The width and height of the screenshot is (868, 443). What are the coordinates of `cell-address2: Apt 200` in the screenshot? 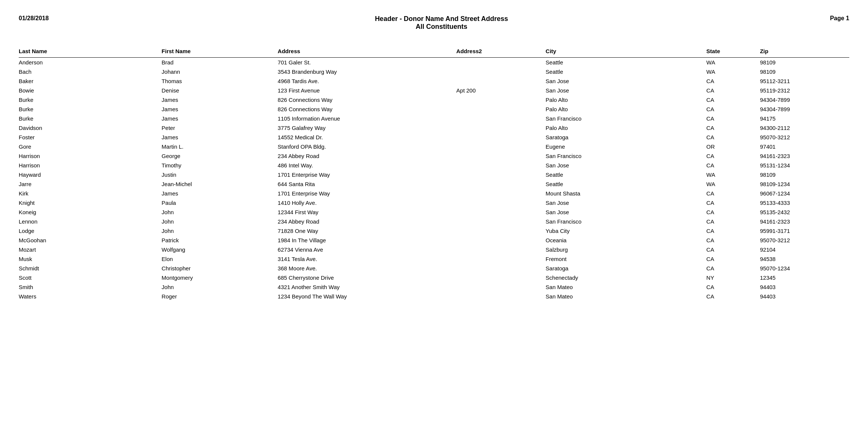 It's located at (501, 91).